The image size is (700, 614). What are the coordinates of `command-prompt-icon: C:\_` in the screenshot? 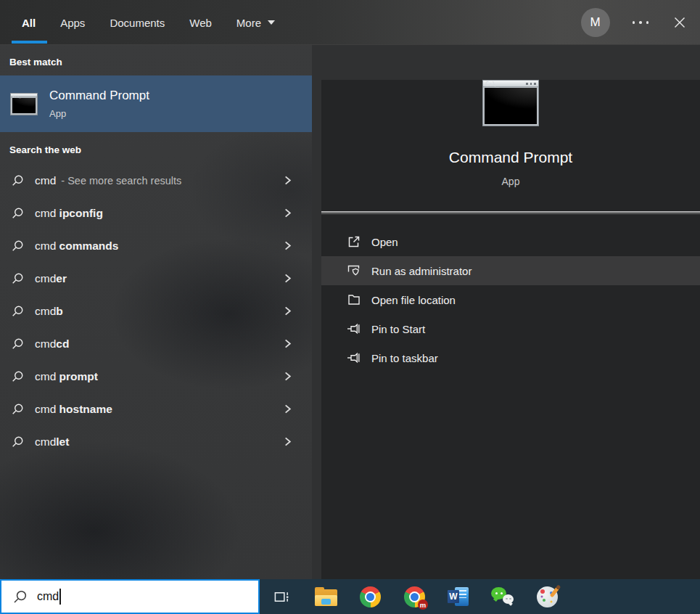 It's located at (24, 105).